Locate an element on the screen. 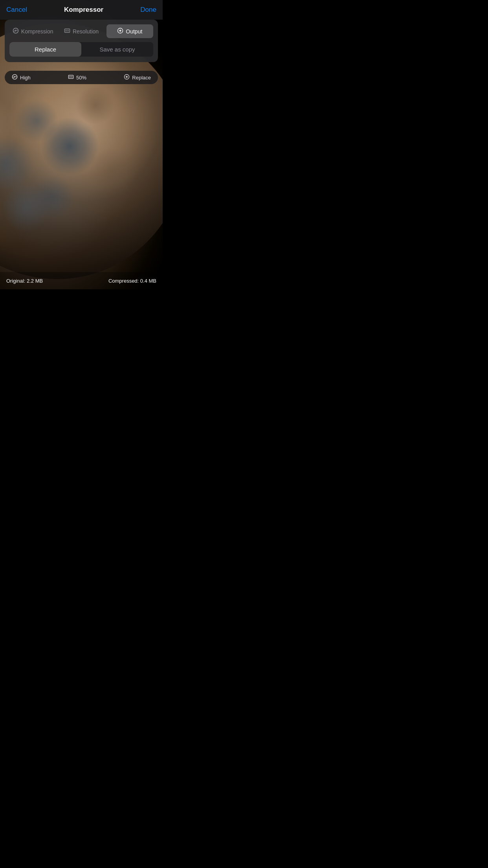 The height and width of the screenshot is (868, 488). save-as-copy-option: Save as copy is located at coordinates (117, 50).